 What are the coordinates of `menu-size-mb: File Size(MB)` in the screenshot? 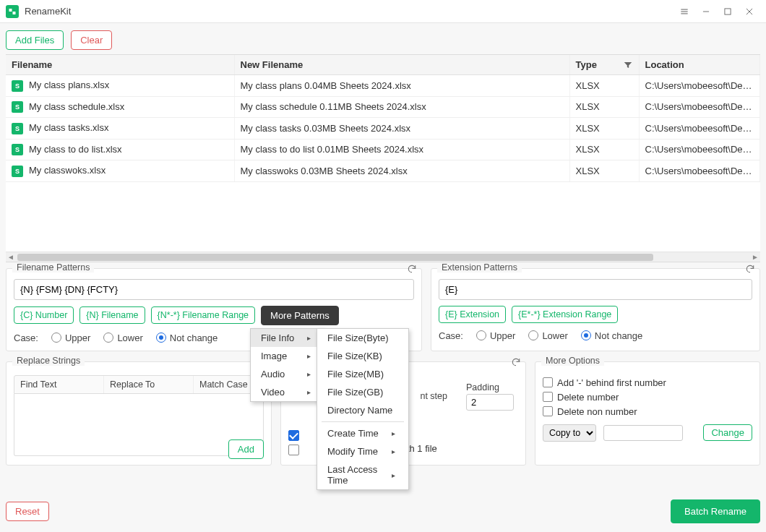 It's located at (363, 374).